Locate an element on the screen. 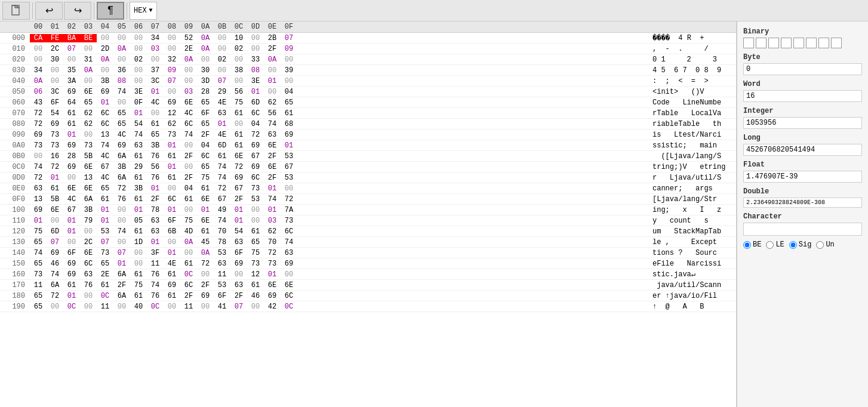 This screenshot has height=407, width=868. hex-byte: 49 is located at coordinates (222, 210).